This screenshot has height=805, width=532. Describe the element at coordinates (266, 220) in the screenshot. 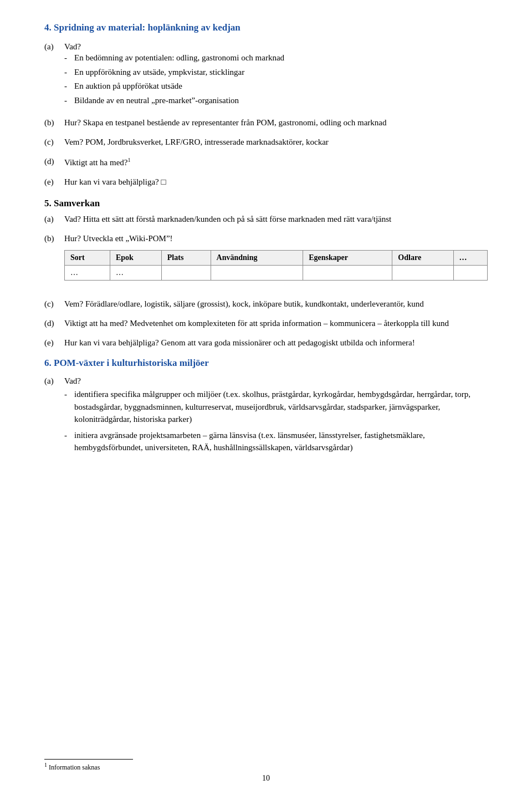

I see `section-5a: (a) Vad? Hitta ett sätt att förstå markn…` at that location.